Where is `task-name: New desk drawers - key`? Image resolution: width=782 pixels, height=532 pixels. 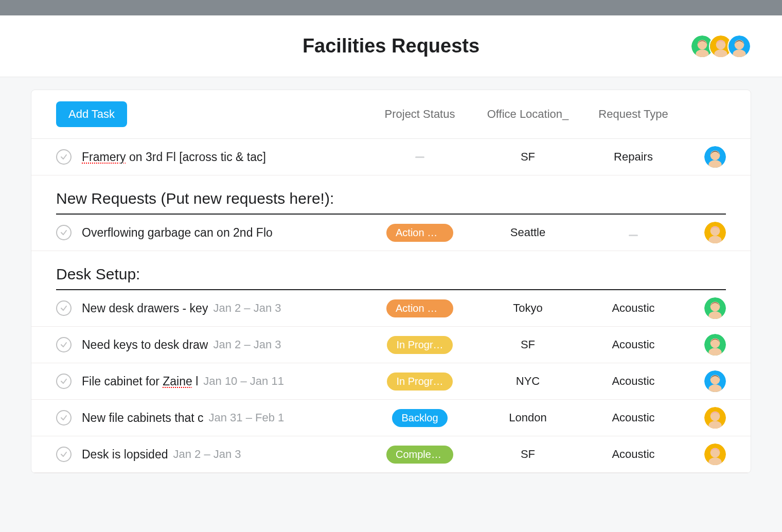
task-name: New desk drawers - key is located at coordinates (145, 309).